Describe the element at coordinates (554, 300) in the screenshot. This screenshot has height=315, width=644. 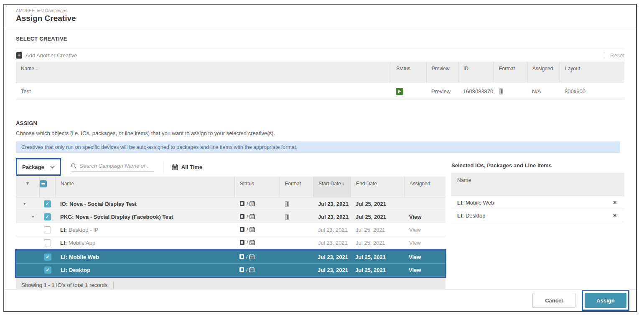
I see `cancel-button: Cancel` at that location.